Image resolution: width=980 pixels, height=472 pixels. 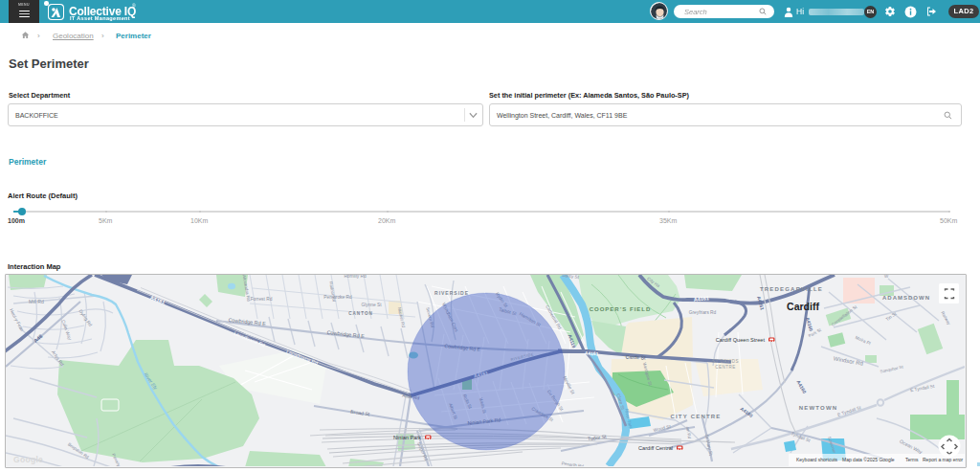 What do you see at coordinates (371, 304) in the screenshot?
I see `svg-text: Glynne St` at bounding box center [371, 304].